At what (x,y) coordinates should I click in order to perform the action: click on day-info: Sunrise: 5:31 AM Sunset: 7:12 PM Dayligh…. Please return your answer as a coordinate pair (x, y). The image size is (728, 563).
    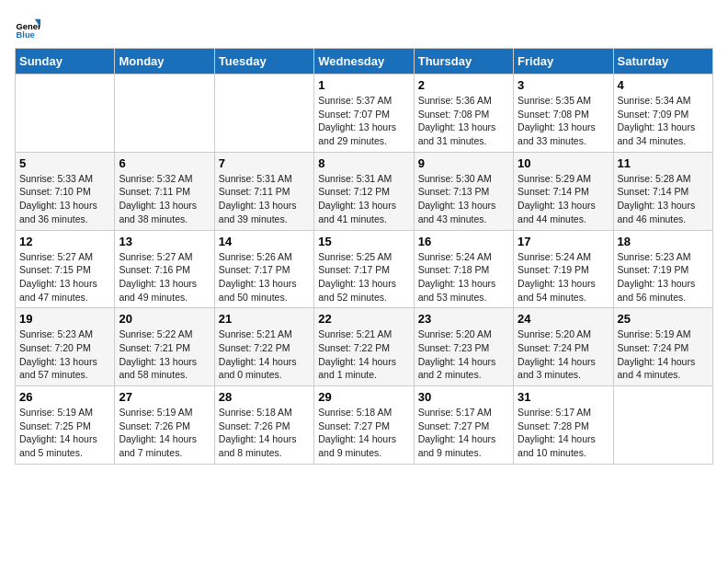
    Looking at the image, I should click on (364, 199).